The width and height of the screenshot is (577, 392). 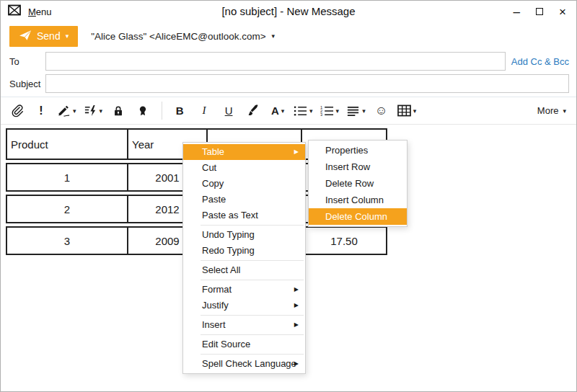 I want to click on menu-item-table: Table ▶, so click(x=244, y=152).